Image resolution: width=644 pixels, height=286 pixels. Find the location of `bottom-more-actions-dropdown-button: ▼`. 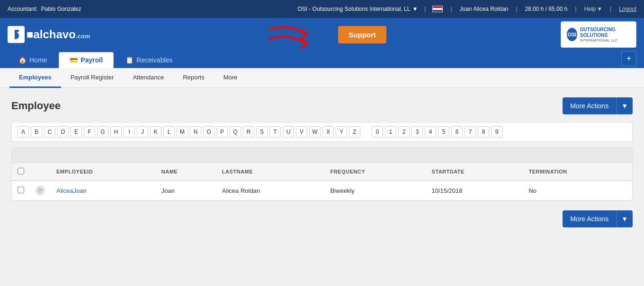

bottom-more-actions-dropdown-button: ▼ is located at coordinates (624, 219).